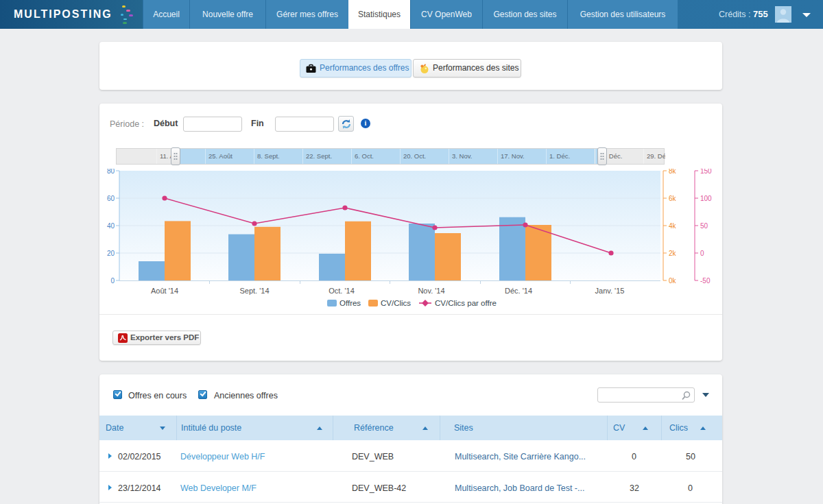 The width and height of the screenshot is (823, 504). I want to click on svg-text: Nov. '14, so click(431, 291).